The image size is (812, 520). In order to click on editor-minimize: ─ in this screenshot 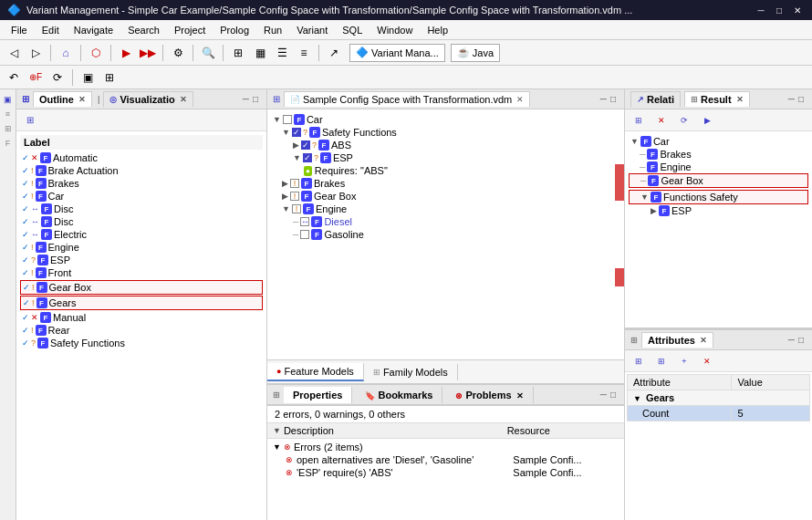, I will do `click(604, 99)`.